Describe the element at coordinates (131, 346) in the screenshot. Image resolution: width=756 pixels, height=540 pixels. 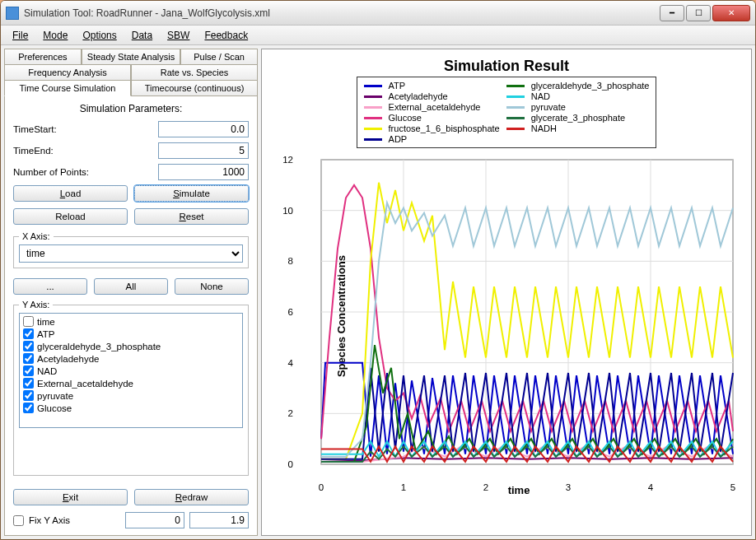
I see `yaxis-item: glyceraldehyde_3_phosphate` at that location.